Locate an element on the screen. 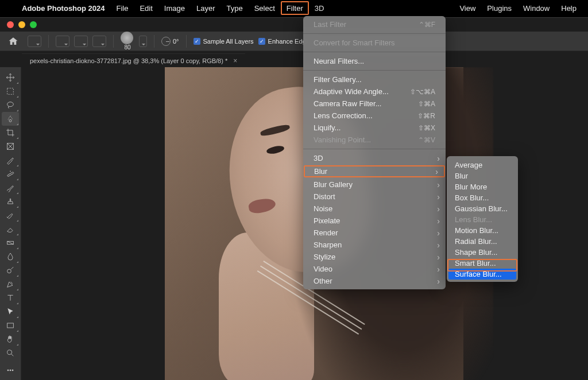 This screenshot has height=380, width=588. close-window-button is located at coordinates (10, 25).